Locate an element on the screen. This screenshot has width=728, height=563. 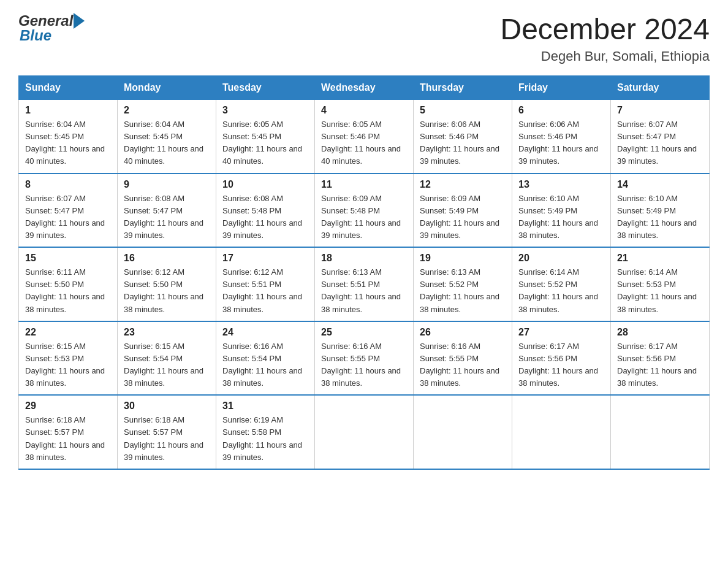
day-info: Sunrise: 6:15 AMSunset: 5:53 PMDaylight:… is located at coordinates (65, 364).